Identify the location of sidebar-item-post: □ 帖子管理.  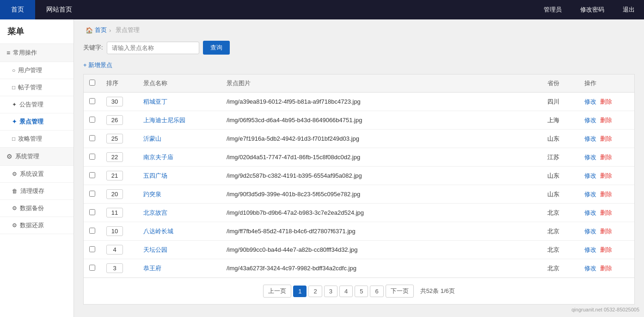
(37, 88).